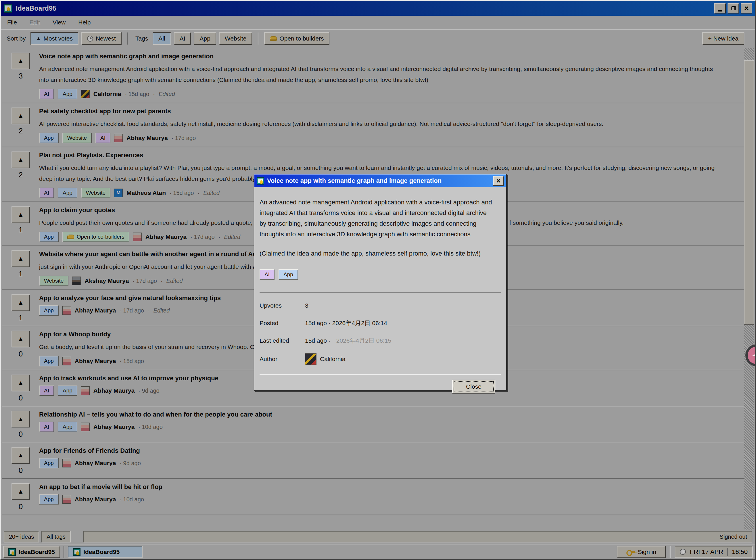  Describe the element at coordinates (754, 355) in the screenshot. I see `sparkle-icon` at that location.